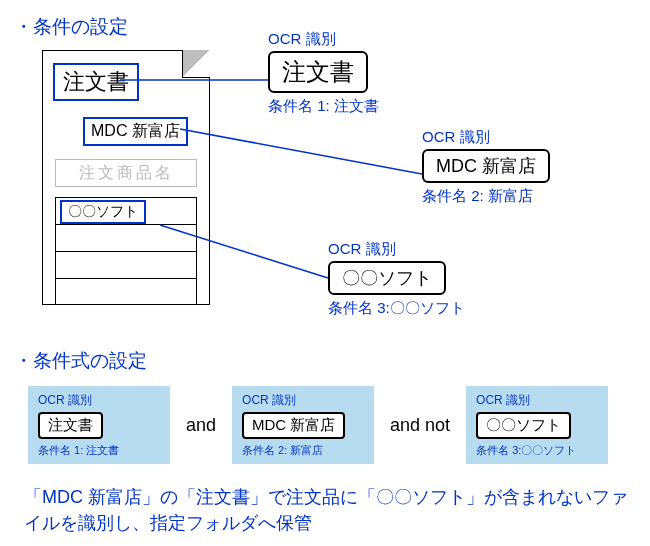 This screenshot has width=650, height=546. Describe the element at coordinates (136, 132) in the screenshot. I see `doc-subtitle-box: MDC 新富店` at that location.